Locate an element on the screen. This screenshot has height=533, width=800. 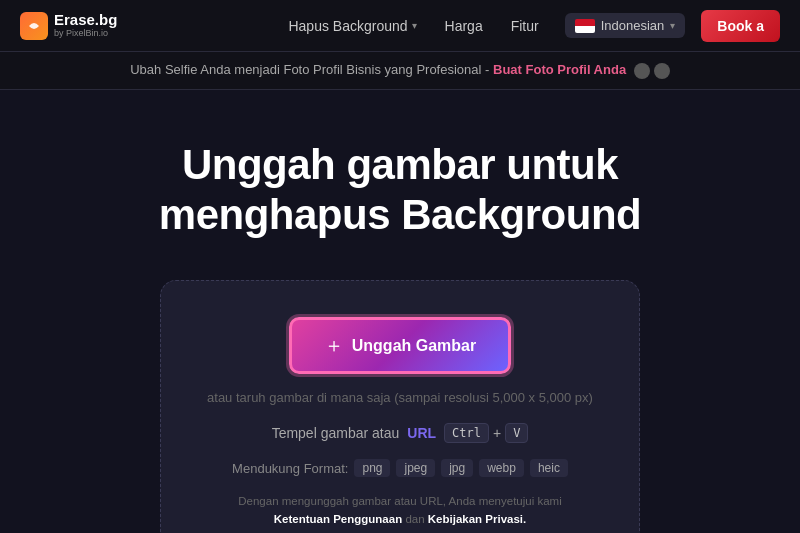
url-paste-row: Tempel gambar atau URL Ctrl + V is located at coordinates (400, 433).